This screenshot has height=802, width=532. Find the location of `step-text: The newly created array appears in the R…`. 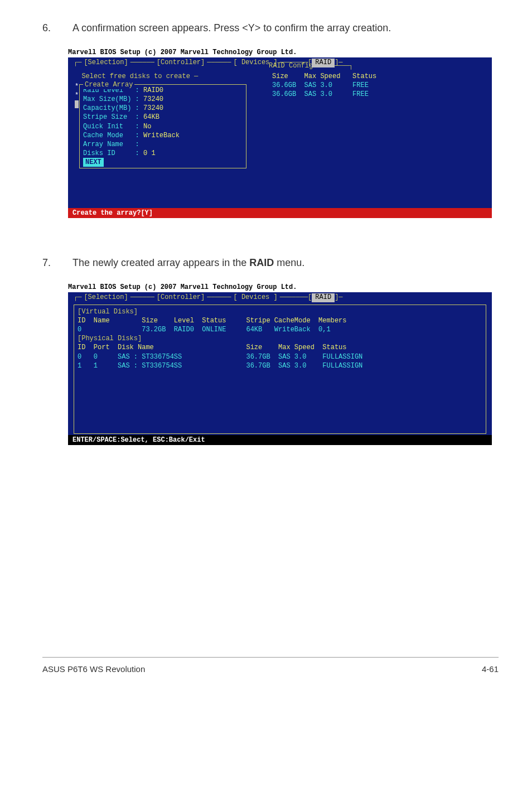

step-text: The newly created array appears in the R… is located at coordinates (286, 263).